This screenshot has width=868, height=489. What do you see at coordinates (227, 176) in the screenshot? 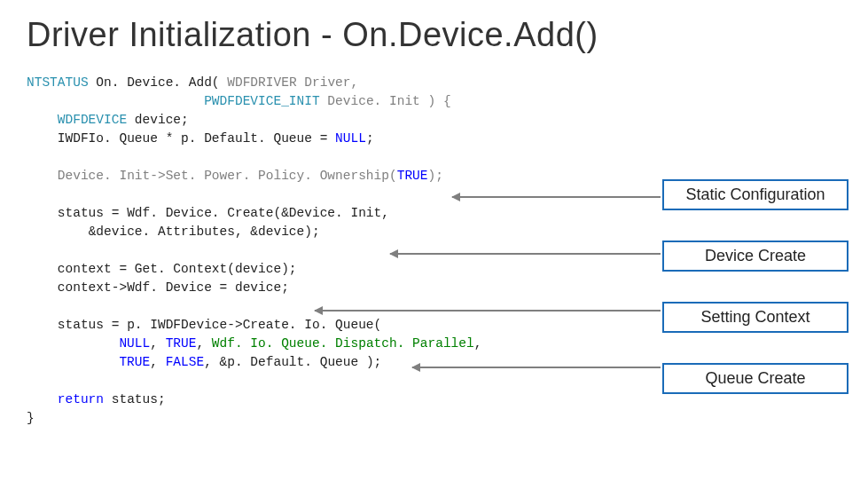
I see `tok: Device. Init->Set. Power. Policy. Owners…` at bounding box center [227, 176].